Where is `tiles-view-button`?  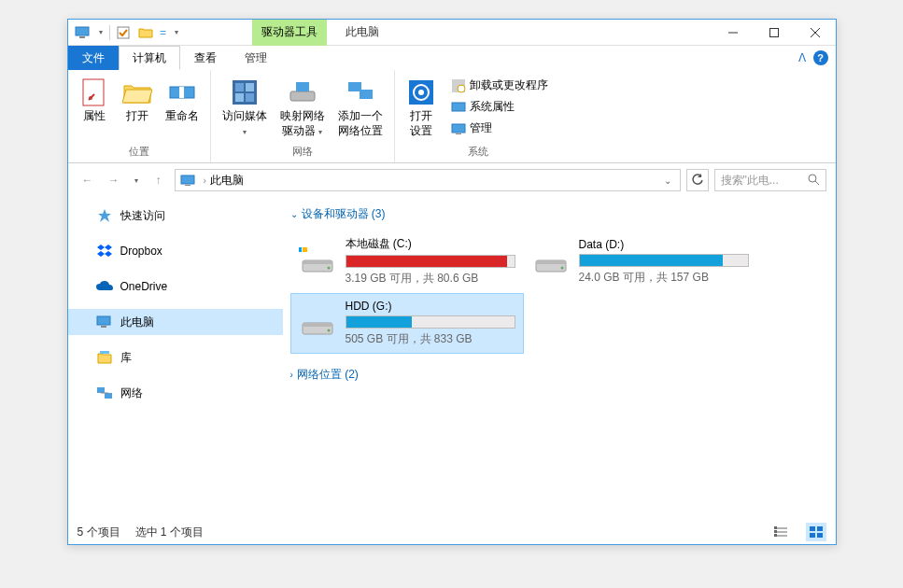 tiles-view-button is located at coordinates (816, 532).